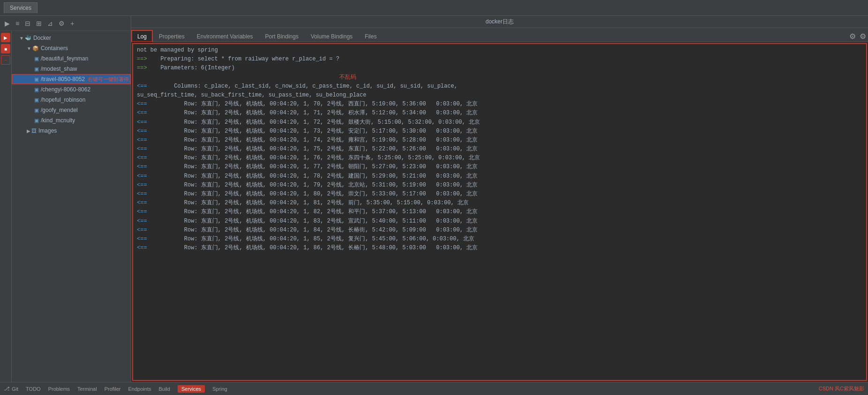 The height and width of the screenshot is (395, 868). Describe the element at coordinates (220, 389) in the screenshot. I see `spring-label: Spring` at that location.